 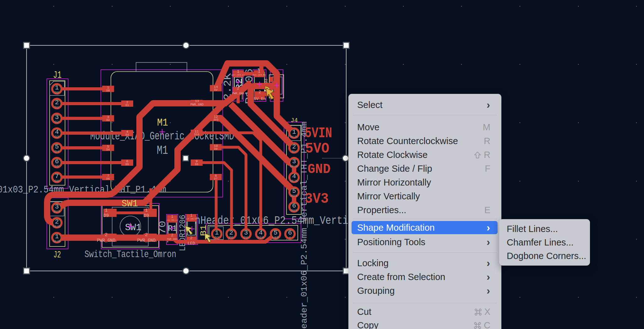 What do you see at coordinates (319, 133) in the screenshot?
I see `svg-text: 5VIN` at bounding box center [319, 133].